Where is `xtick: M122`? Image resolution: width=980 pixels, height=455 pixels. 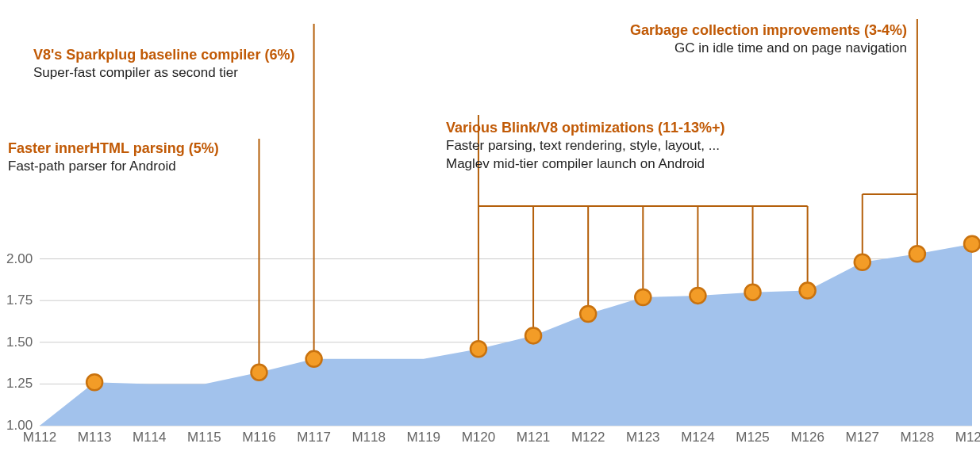 xtick: M122 is located at coordinates (589, 438).